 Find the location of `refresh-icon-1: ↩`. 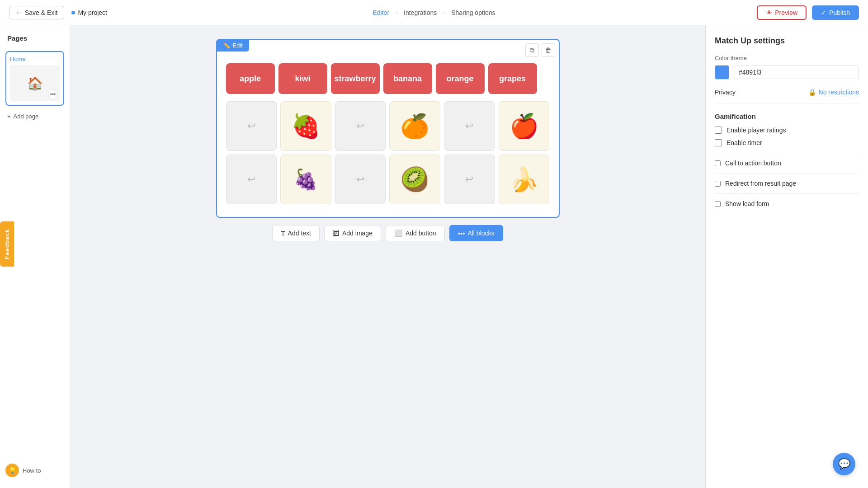

refresh-icon-1: ↩ is located at coordinates (251, 126).